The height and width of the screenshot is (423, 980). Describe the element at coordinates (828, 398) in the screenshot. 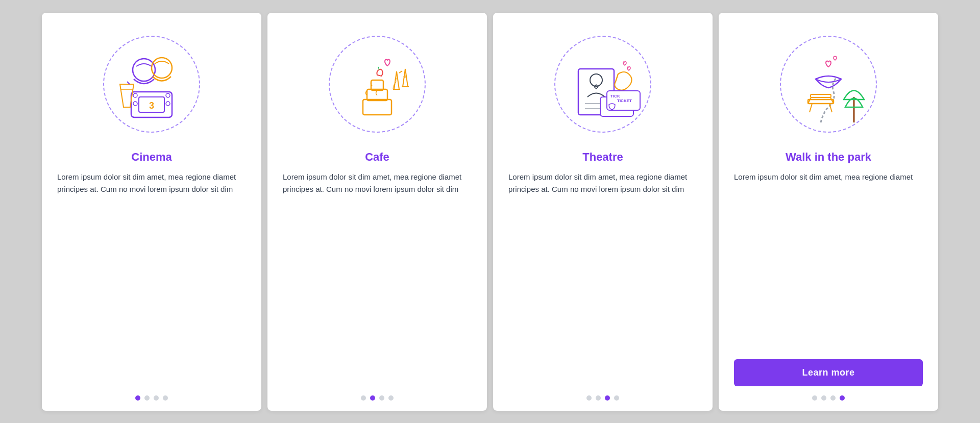

I see `park-dots` at that location.